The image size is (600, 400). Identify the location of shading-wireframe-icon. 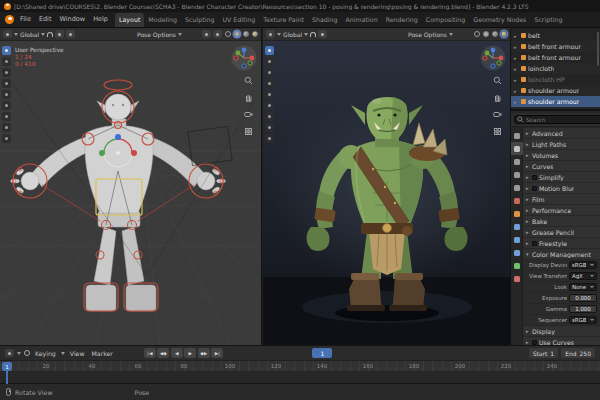
(477, 34).